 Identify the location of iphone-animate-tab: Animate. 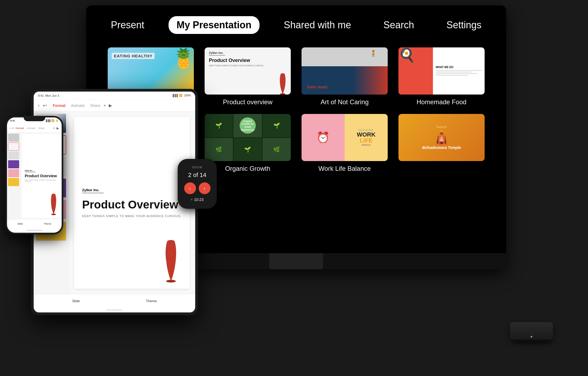
(31, 128).